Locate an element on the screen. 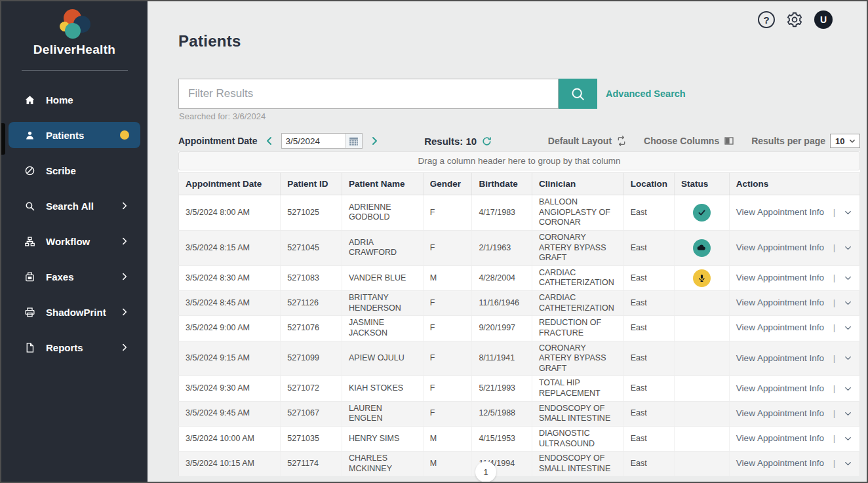 Image resolution: width=868 pixels, height=483 pixels. appointment-date-input is located at coordinates (313, 141).